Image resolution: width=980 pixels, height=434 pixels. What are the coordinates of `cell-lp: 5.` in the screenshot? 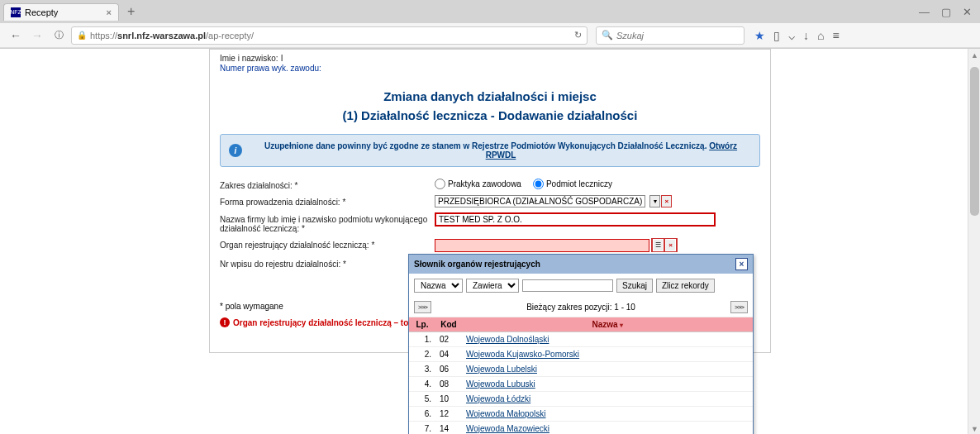 It's located at (422, 399).